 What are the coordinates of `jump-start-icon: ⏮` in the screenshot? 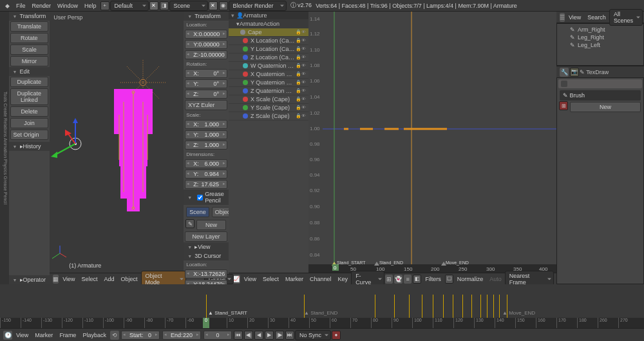 It's located at (238, 335).